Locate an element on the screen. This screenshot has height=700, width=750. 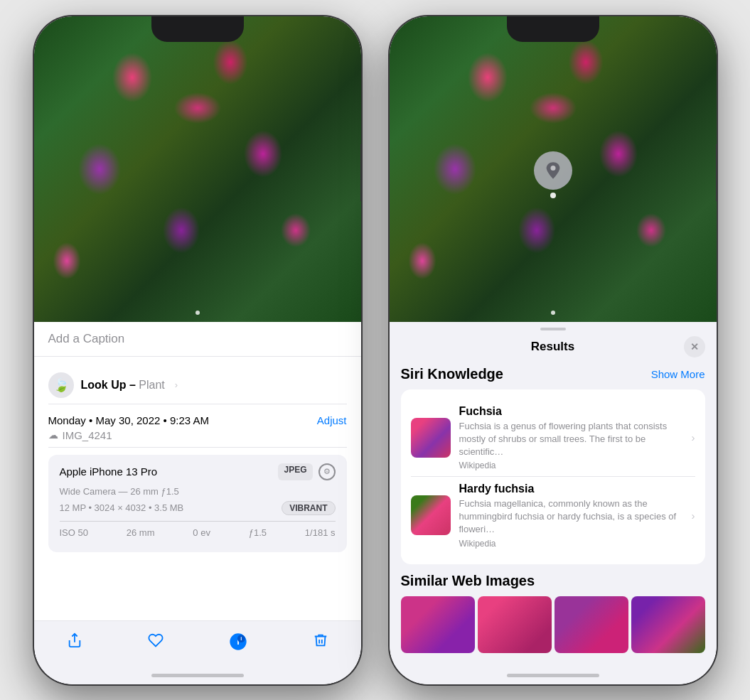
hardy-fuchsia-chevron-icon: › is located at coordinates (694, 516).